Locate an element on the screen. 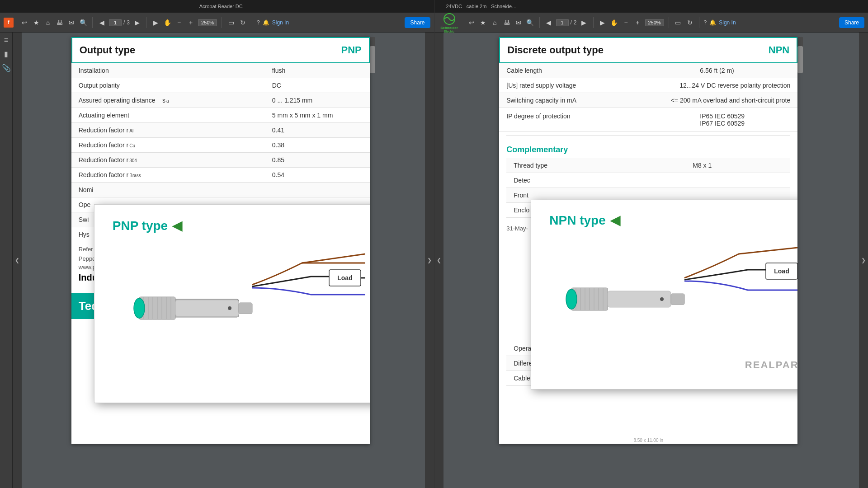 The height and width of the screenshot is (488, 868). sep4 is located at coordinates (252, 23).